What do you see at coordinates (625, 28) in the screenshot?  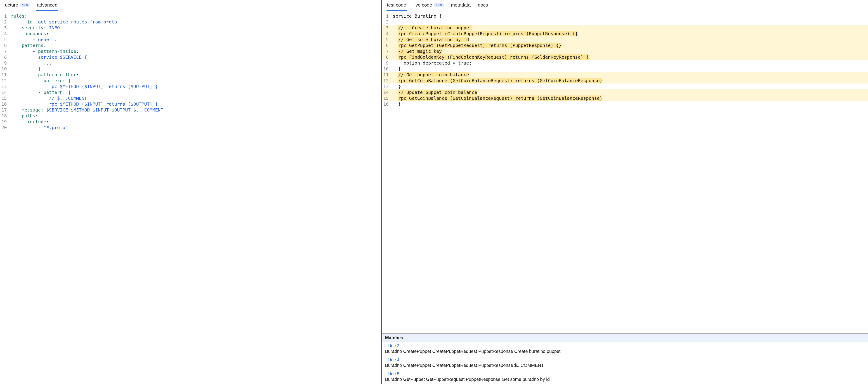 I see `code-line: 3 // Create buratino puppet` at bounding box center [625, 28].